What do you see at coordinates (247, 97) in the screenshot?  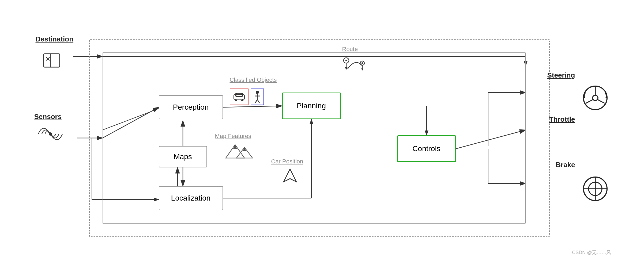 I see `classified-objects-container` at bounding box center [247, 97].